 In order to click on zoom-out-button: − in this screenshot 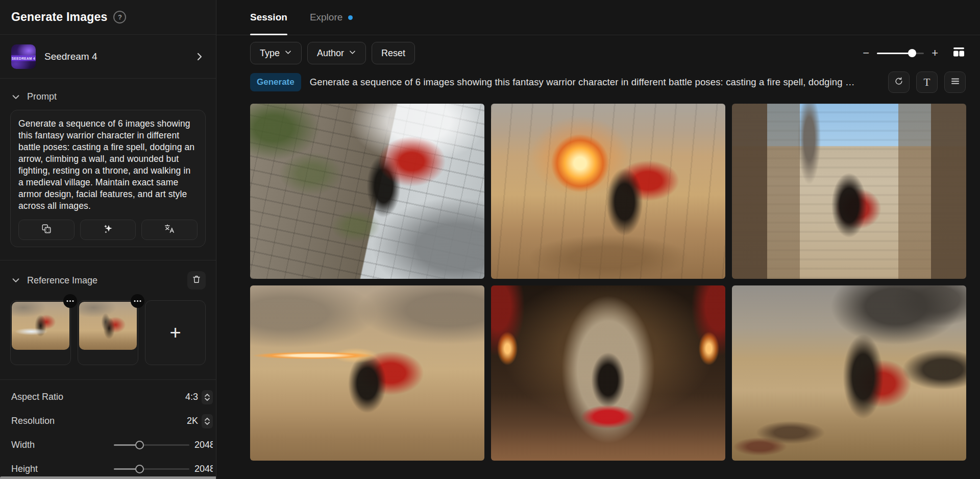, I will do `click(866, 53)`.